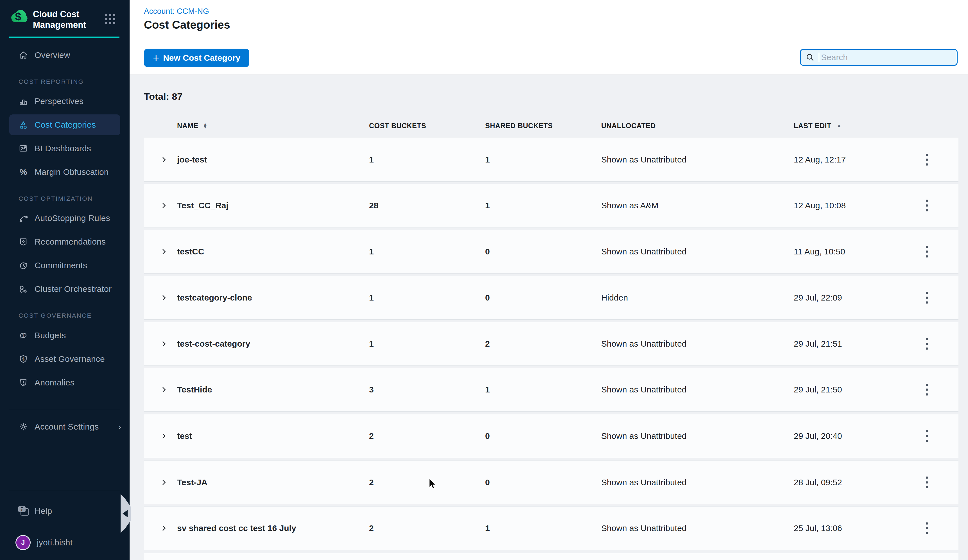 This screenshot has width=968, height=560. What do you see at coordinates (177, 12) in the screenshot?
I see `breadcrumb-account-link: Account: CCM-NG` at bounding box center [177, 12].